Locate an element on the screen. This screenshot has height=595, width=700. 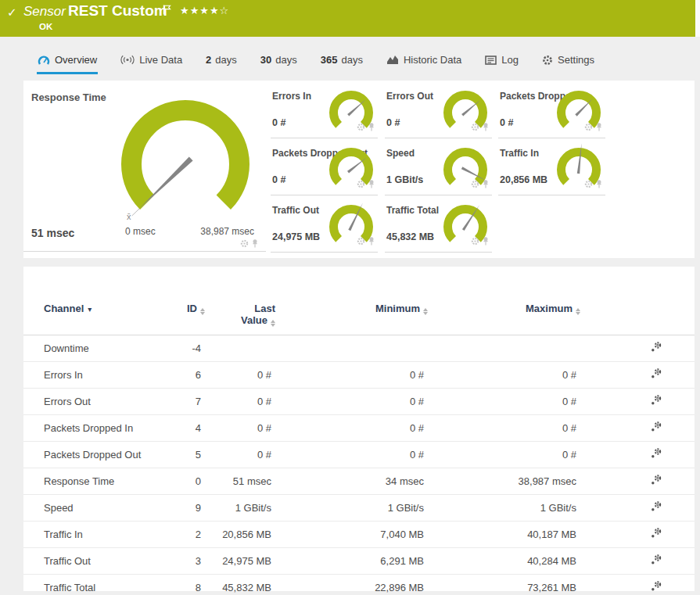
sensor-kind-label: Sensor is located at coordinates (45, 12).